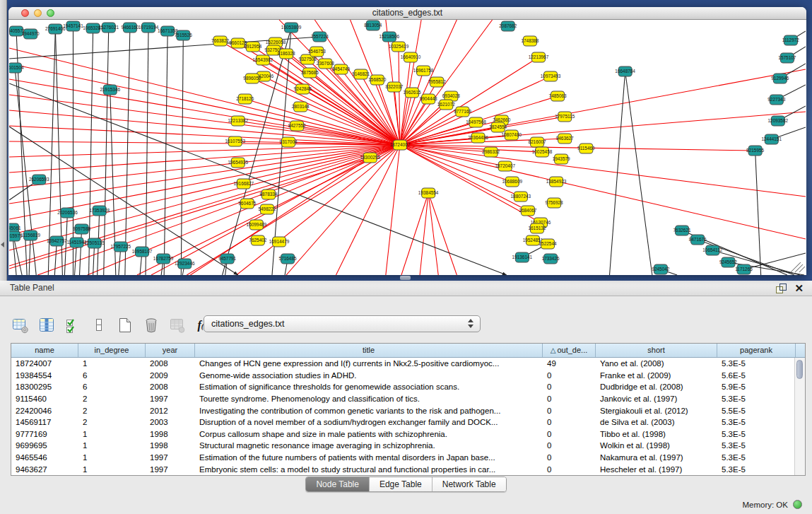 The height and width of the screenshot is (514, 812). I want to click on graph-node: 8878334, so click(269, 194).